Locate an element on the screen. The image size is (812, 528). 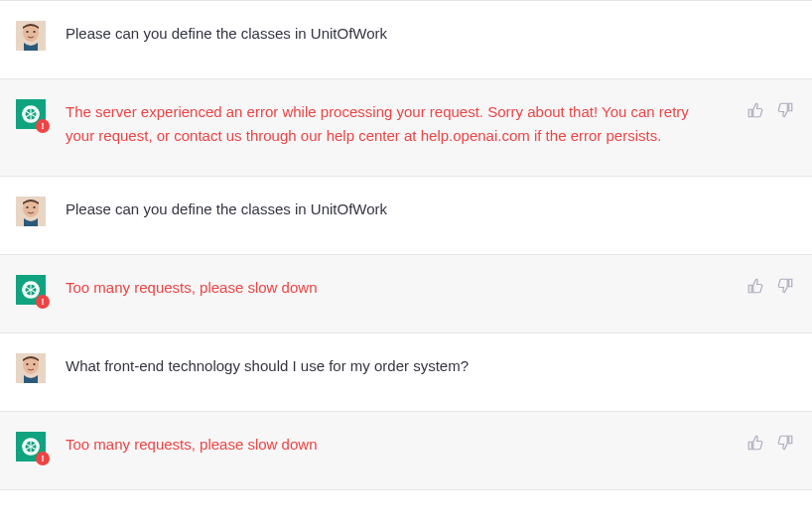
message-row-user: What front-end technology should I use f… is located at coordinates (406, 373).